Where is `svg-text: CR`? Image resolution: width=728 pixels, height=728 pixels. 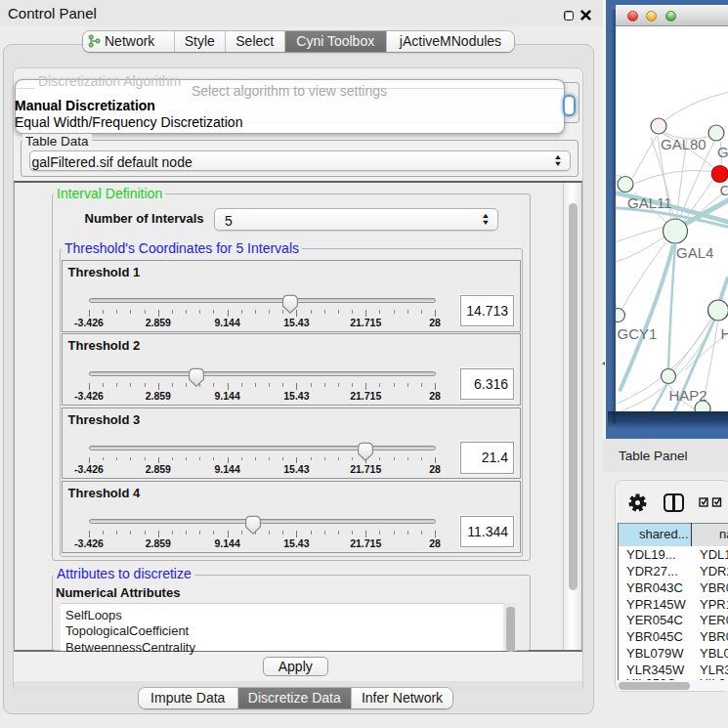
svg-text: CR is located at coordinates (724, 190).